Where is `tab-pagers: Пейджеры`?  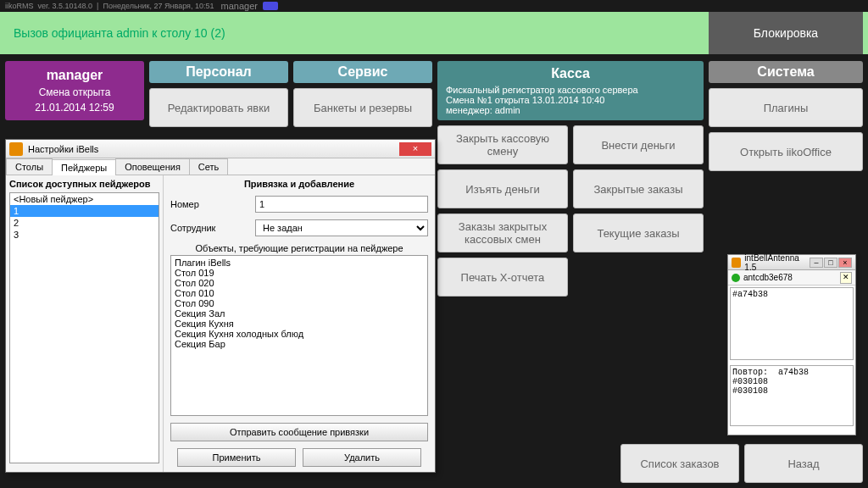
tab-pagers: Пейджеры is located at coordinates (84, 168).